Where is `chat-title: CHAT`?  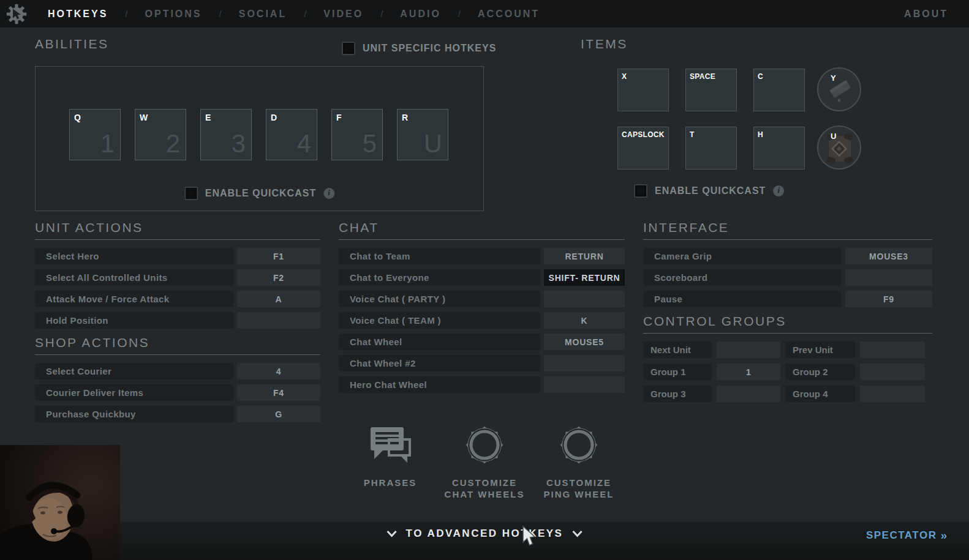
chat-title: CHAT is located at coordinates (359, 228).